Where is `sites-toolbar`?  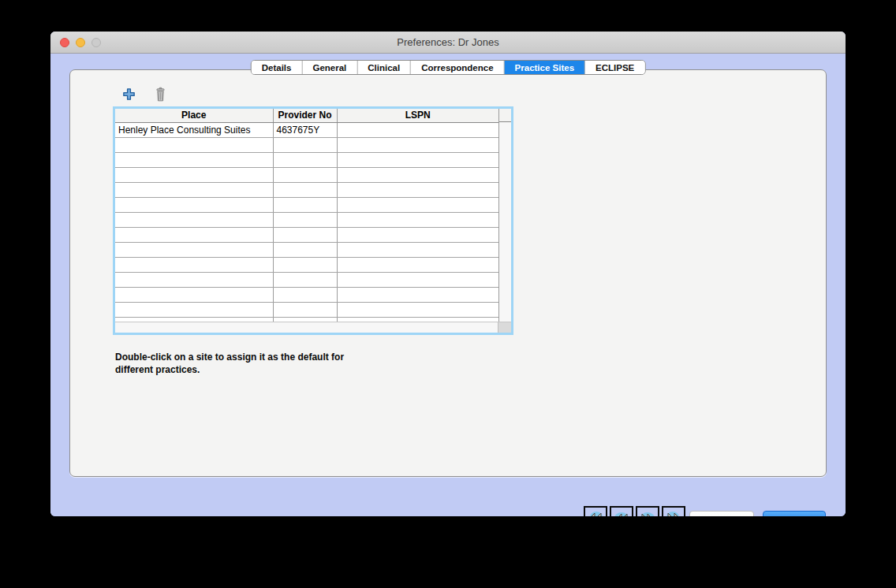
sites-toolbar is located at coordinates (144, 95).